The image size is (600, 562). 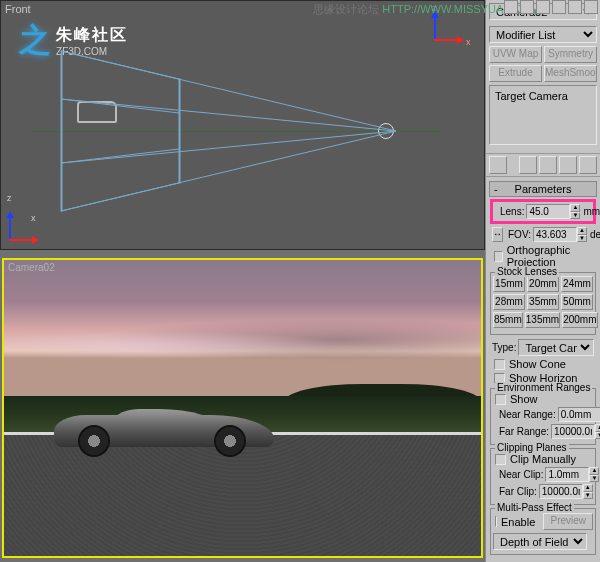 I want to click on stack-item: Target Camera, so click(x=543, y=96).